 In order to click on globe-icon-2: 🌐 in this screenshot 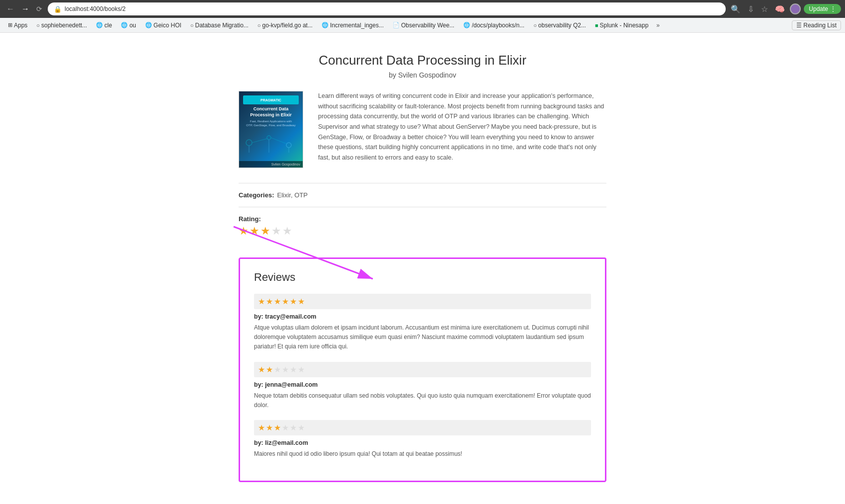, I will do `click(124, 25)`.